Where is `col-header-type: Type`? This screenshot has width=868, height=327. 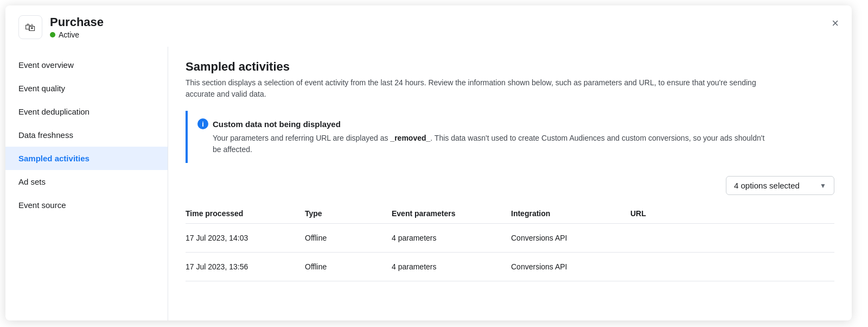
col-header-type: Type is located at coordinates (348, 214).